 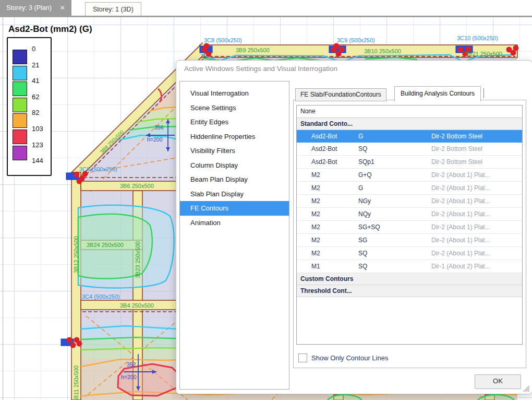 What do you see at coordinates (409, 266) in the screenshot?
I see `table-row: M1 SQ Dir-1 (About 2) Plat...` at bounding box center [409, 266].